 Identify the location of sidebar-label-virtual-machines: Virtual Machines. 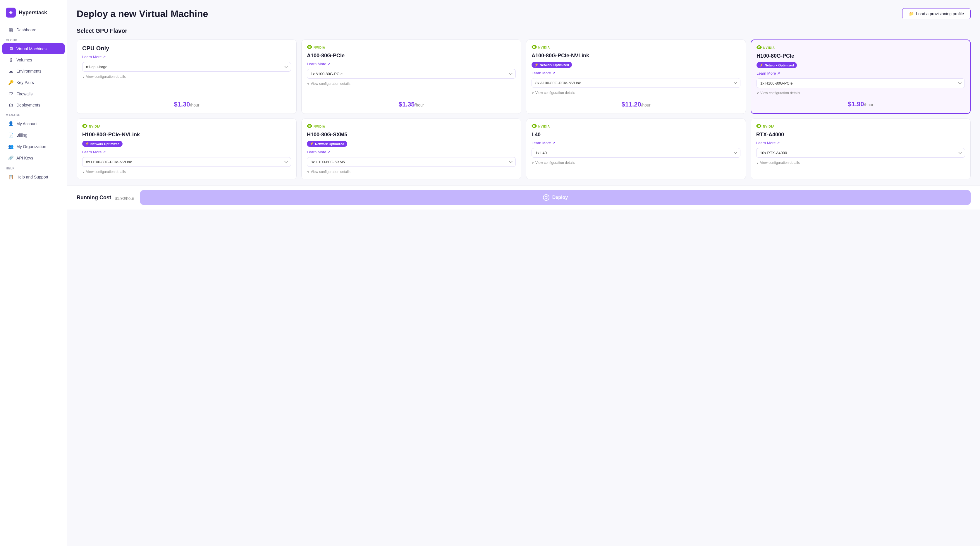
(31, 49).